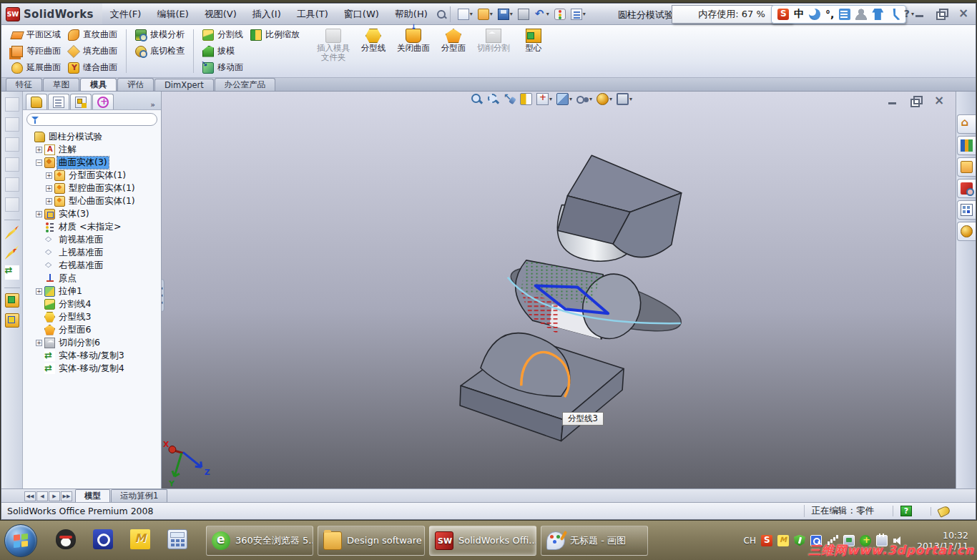  Describe the element at coordinates (30, 496) in the screenshot. I see `tab-nav-button: ◀◀` at that location.